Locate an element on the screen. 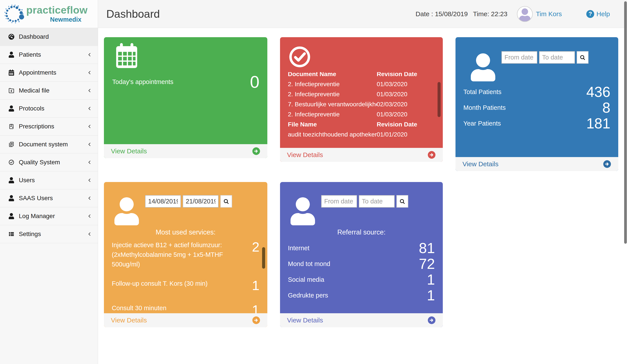 This screenshot has height=364, width=627. sidebar-item-label: Settings is located at coordinates (30, 234).